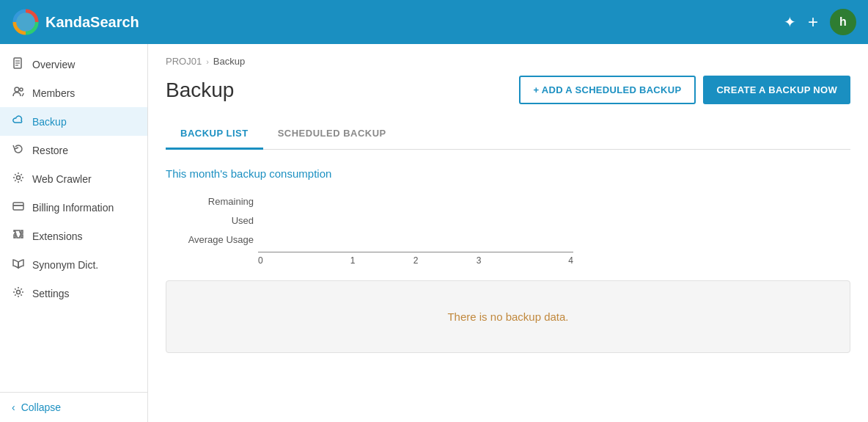 The width and height of the screenshot is (868, 422). I want to click on sidebar-item-backup: Backup, so click(73, 122).